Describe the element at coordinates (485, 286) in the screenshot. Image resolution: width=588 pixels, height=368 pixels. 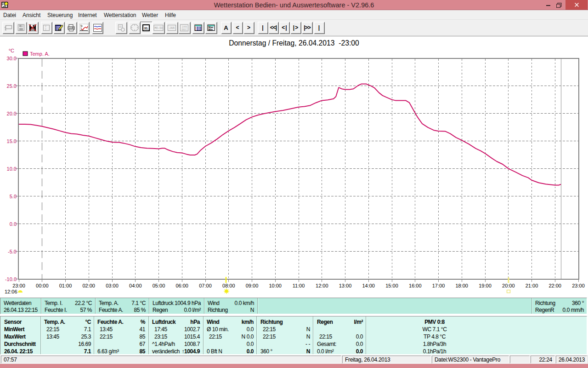
I see `svg-text: 19:00` at that location.